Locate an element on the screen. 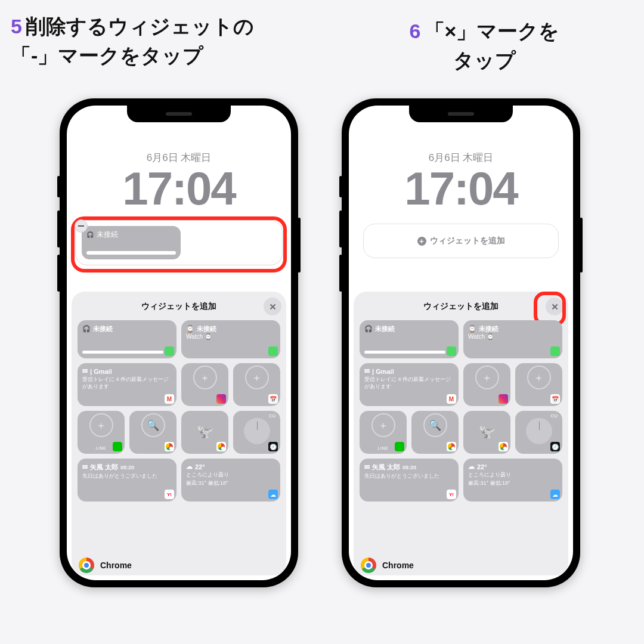 This screenshot has height=644, width=644. remove-widget-minus-icon is located at coordinates (81, 226).